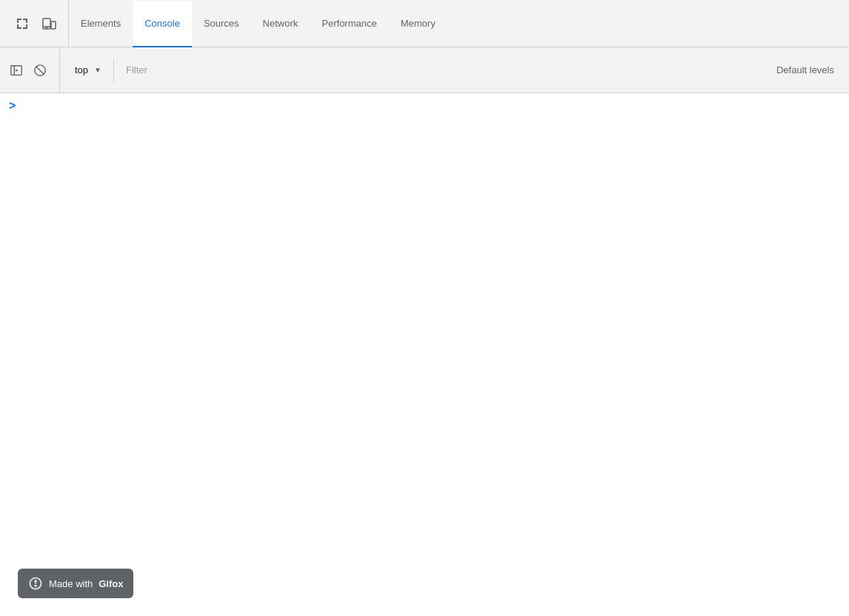 The width and height of the screenshot is (849, 616). Describe the element at coordinates (71, 583) in the screenshot. I see `gifox-made-with-text: Made with` at that location.